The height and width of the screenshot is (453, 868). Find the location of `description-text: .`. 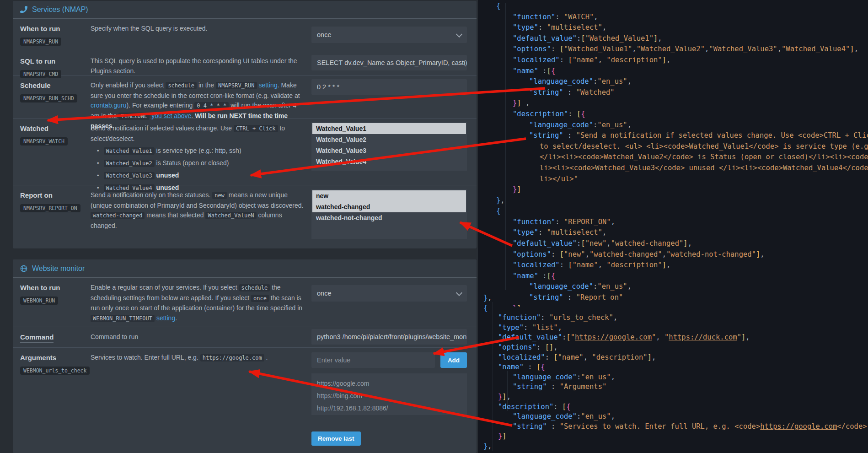

description-text: . is located at coordinates (176, 318).